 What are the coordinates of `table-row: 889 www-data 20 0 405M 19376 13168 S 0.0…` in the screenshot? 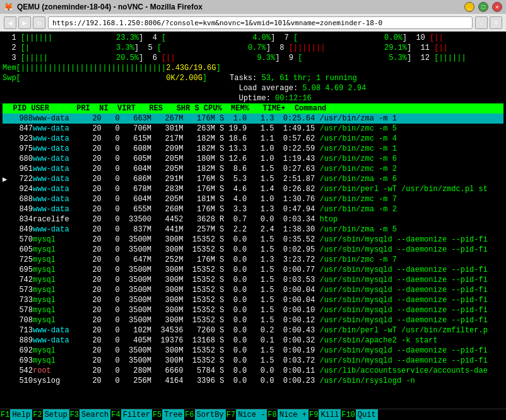 It's located at (253, 341).